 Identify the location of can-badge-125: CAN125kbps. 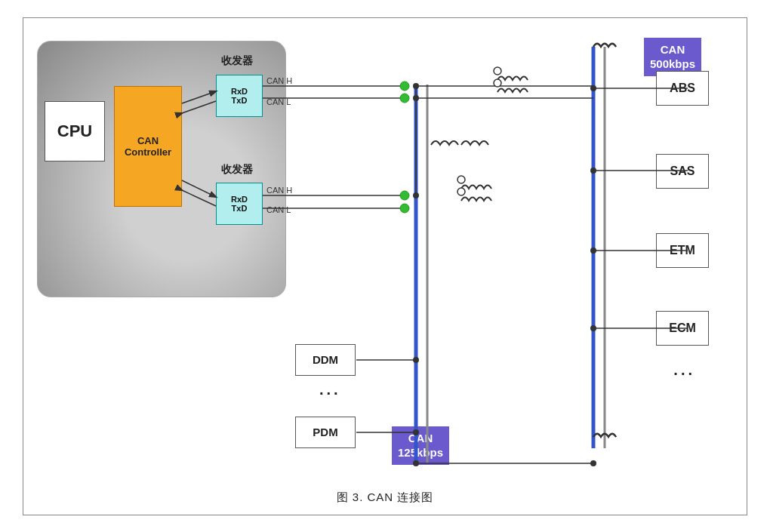
(420, 445).